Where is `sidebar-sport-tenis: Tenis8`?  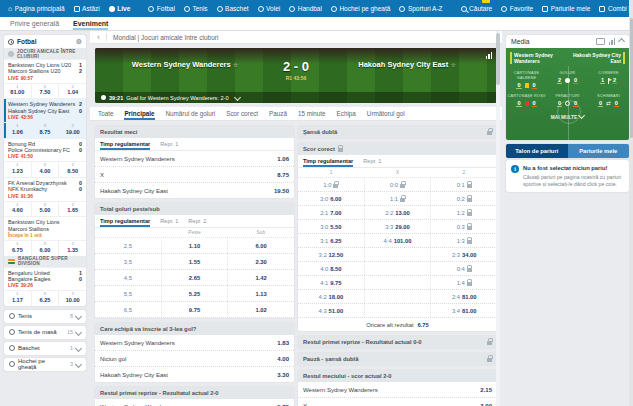 sidebar-sport-tenis: Tenis8 is located at coordinates (45, 316).